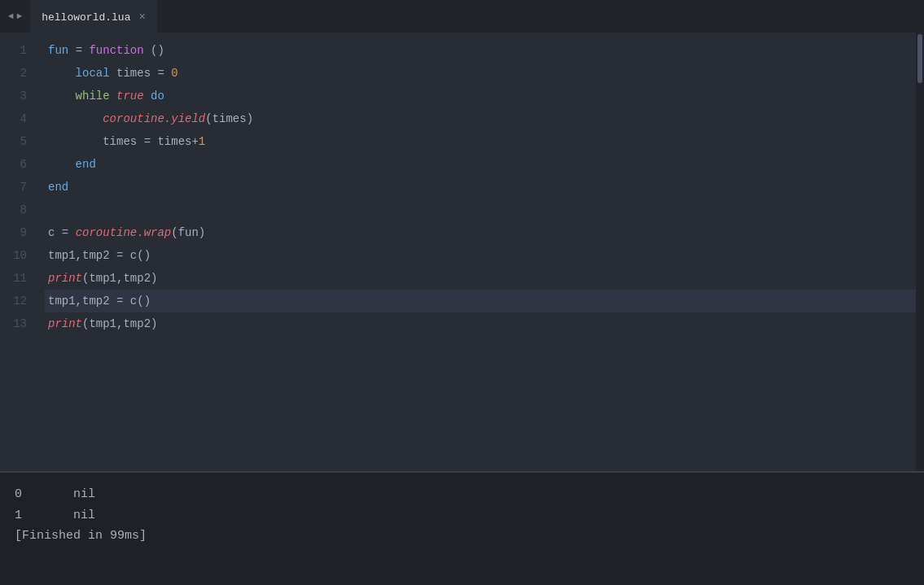 The height and width of the screenshot is (585, 924). Describe the element at coordinates (480, 278) in the screenshot. I see `code-line-11: print(tmp1,tmp2)` at that location.